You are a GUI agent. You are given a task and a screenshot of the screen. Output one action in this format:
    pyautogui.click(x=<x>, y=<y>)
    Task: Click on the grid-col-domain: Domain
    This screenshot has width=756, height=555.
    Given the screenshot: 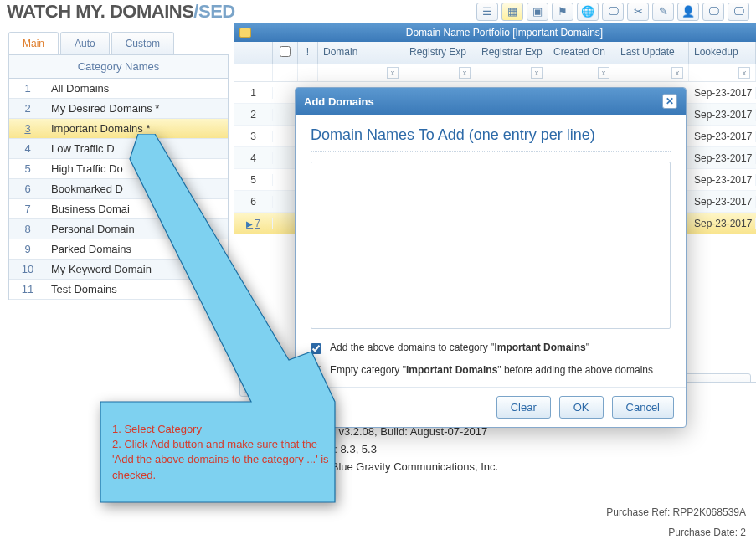 What is the action you would take?
    pyautogui.click(x=362, y=53)
    